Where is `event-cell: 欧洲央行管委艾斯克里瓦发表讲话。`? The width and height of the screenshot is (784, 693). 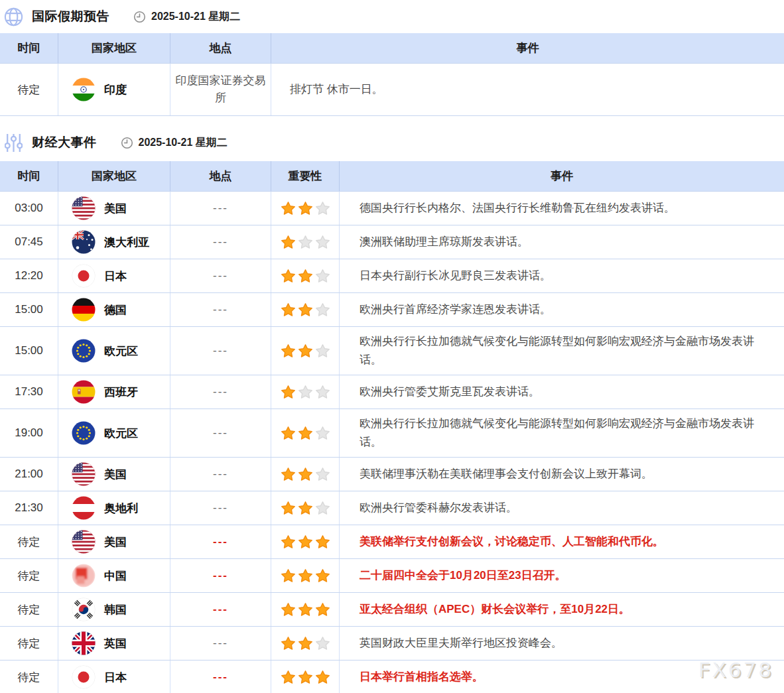
event-cell: 欧洲央行管委艾斯克里瓦发表讲话。 is located at coordinates (561, 392).